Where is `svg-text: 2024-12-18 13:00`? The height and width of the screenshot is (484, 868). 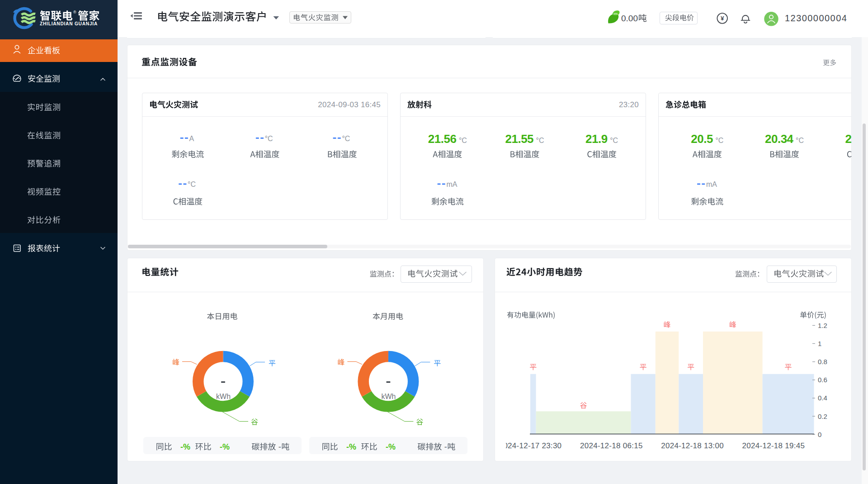 svg-text: 2024-12-18 13:00 is located at coordinates (693, 446).